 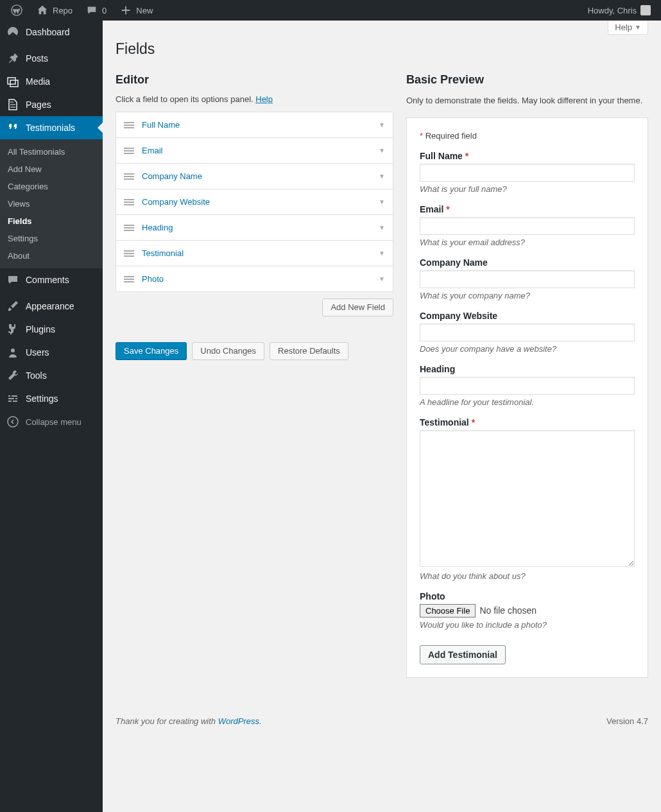 What do you see at coordinates (254, 279) in the screenshot?
I see `field-row: Photo▼` at bounding box center [254, 279].